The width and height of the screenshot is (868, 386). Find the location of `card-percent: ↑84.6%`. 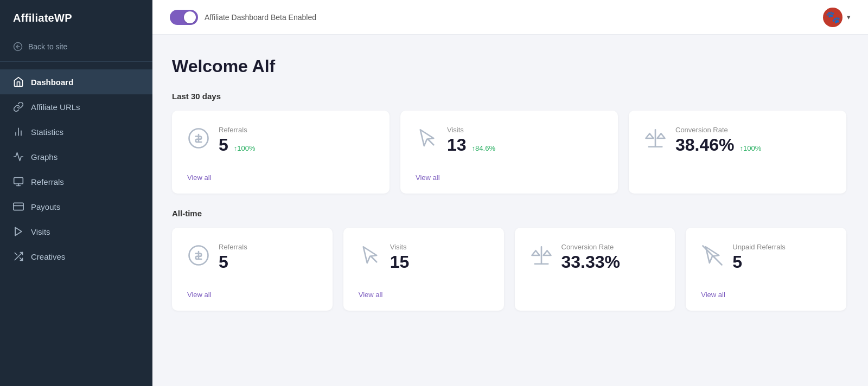

card-percent: ↑84.6% is located at coordinates (484, 149).